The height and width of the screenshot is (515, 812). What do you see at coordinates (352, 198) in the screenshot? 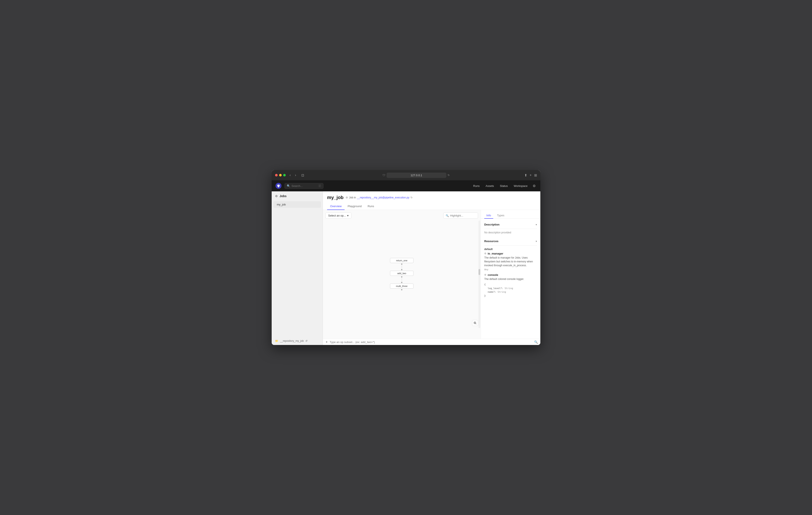
I see `job-badge-text: Job in` at bounding box center [352, 198].